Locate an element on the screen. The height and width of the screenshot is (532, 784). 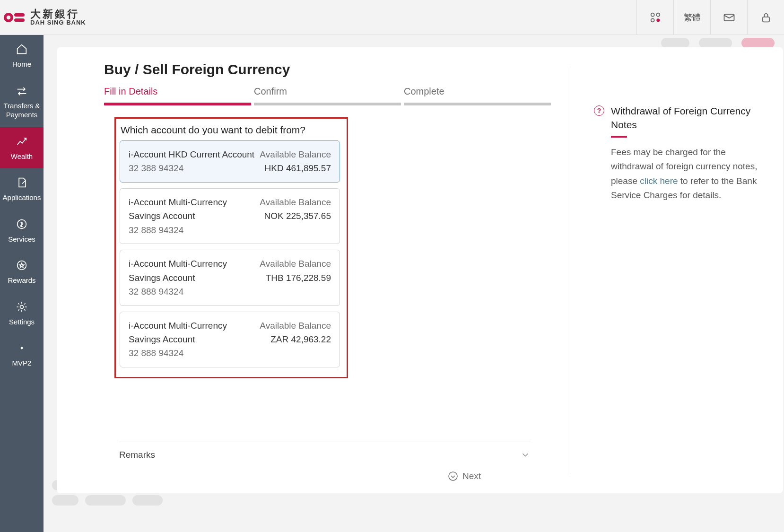
page-title: Buy / Sell Foreign Currency is located at coordinates (327, 70).